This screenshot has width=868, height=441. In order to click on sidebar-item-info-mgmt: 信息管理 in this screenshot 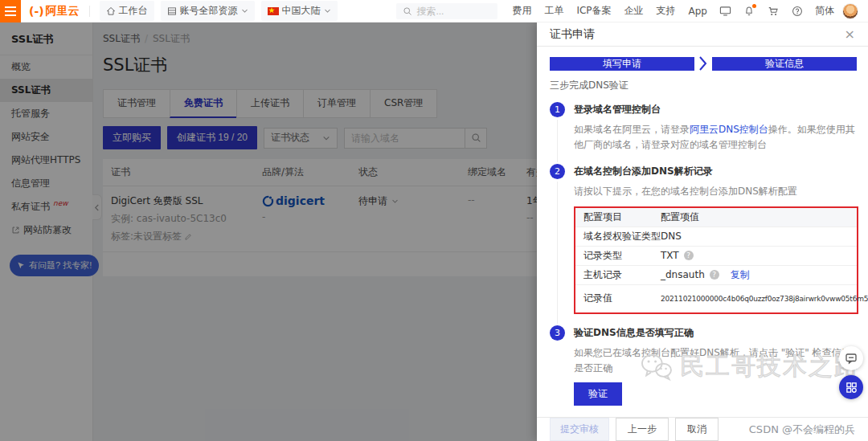, I will do `click(47, 183)`.